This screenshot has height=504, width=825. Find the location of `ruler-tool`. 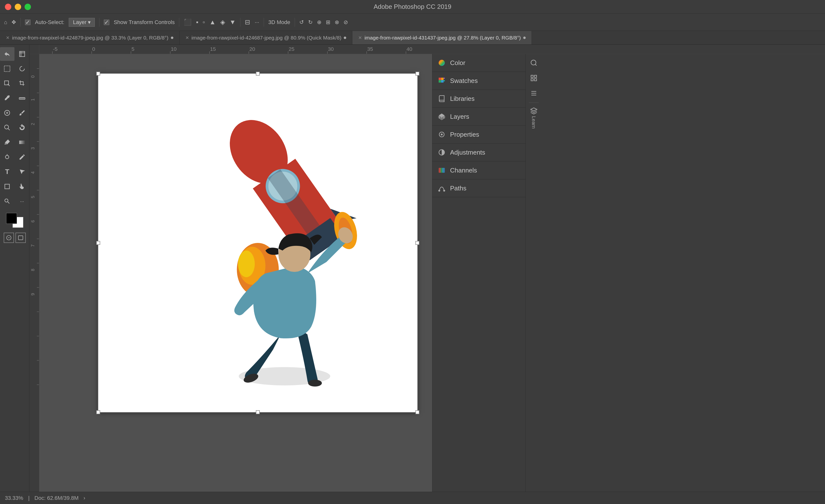

ruler-tool is located at coordinates (22, 98).